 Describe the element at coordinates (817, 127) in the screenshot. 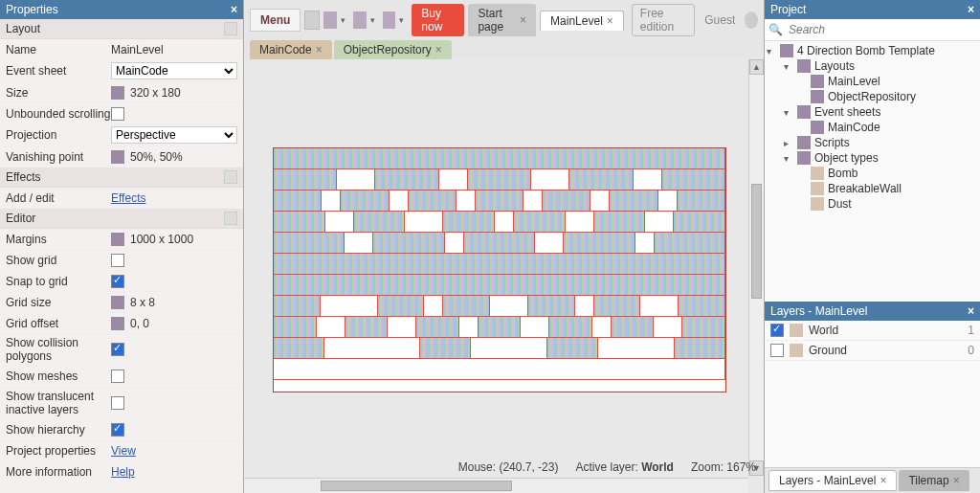

I see `sheet-icon` at that location.